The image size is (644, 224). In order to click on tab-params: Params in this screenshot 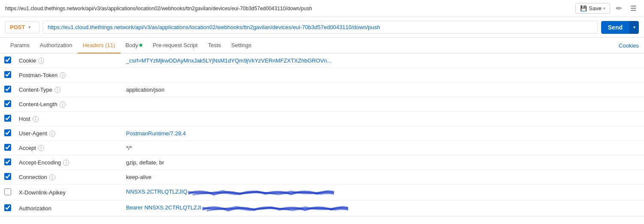, I will do `click(20, 45)`.